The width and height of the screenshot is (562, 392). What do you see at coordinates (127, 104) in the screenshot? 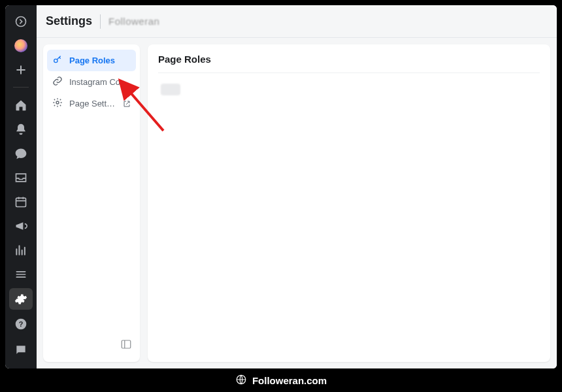
I see `external-link-icon` at bounding box center [127, 104].